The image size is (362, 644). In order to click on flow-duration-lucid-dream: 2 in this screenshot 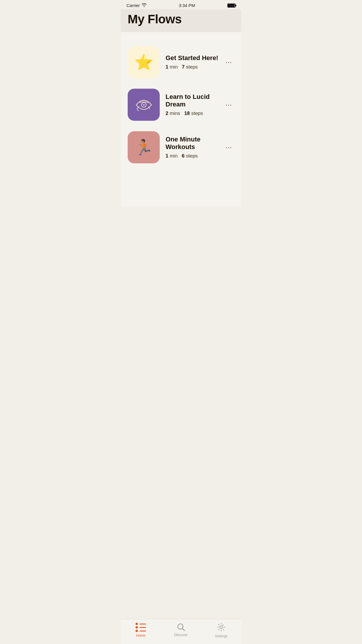, I will do `click(167, 113)`.